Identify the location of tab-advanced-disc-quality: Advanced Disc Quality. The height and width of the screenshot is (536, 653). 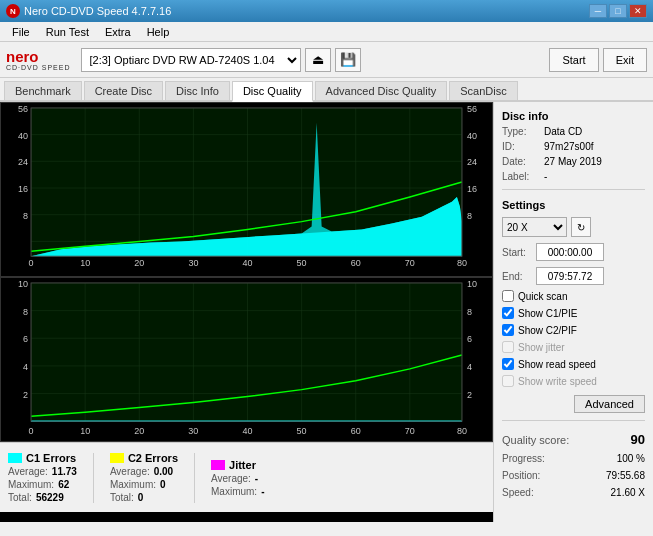
(382, 90).